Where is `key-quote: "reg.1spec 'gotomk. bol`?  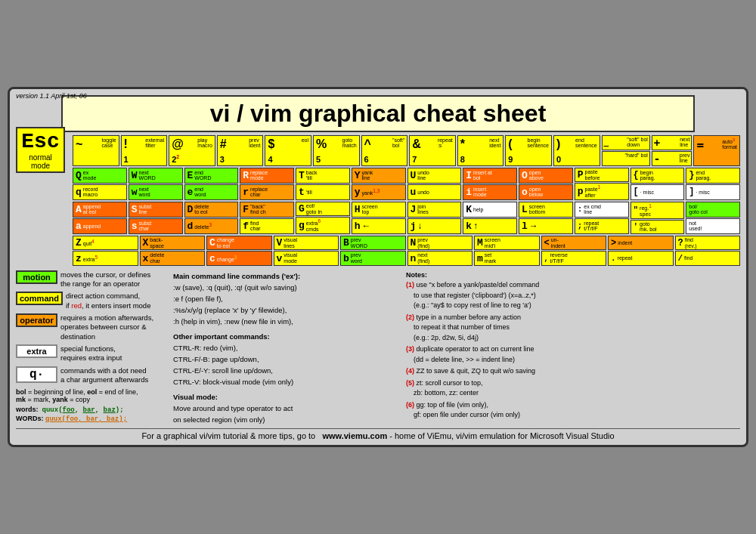
key-quote: "reg.1spec 'gotomk. bol is located at coordinates (658, 218).